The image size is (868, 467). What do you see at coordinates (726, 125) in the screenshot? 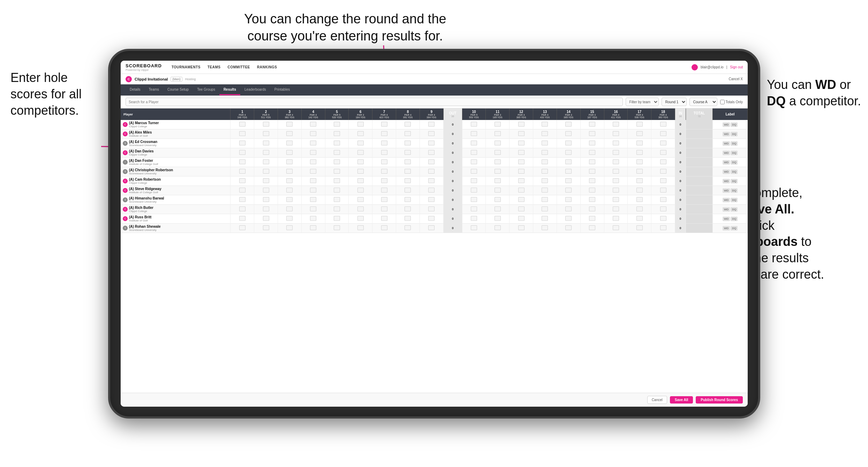
I see `wd-button-0: WD` at bounding box center [726, 125].